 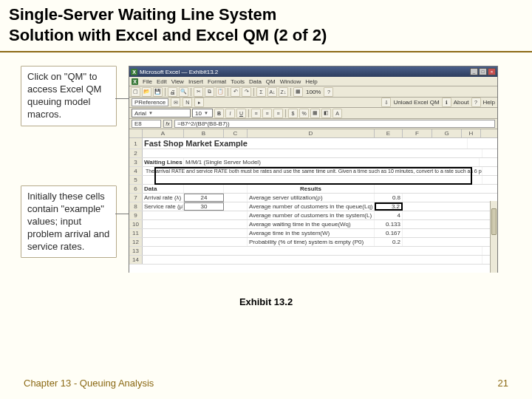 I want to click on col-header: E, so click(x=389, y=133).